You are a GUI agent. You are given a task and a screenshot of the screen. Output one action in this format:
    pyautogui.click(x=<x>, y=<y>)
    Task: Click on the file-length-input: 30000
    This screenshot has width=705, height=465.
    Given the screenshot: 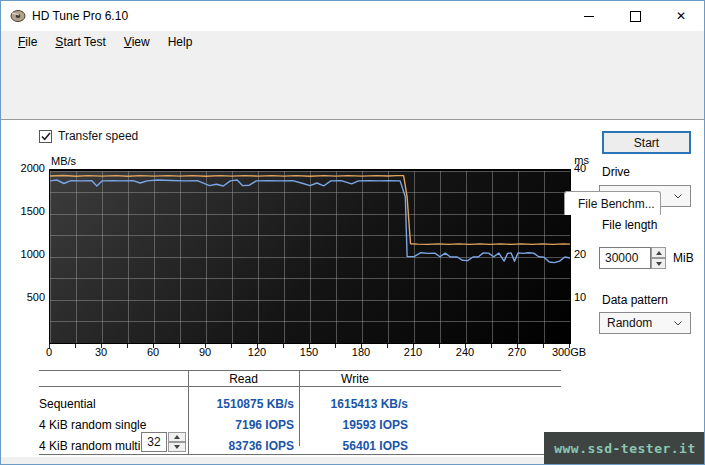 What is the action you would take?
    pyautogui.click(x=625, y=258)
    